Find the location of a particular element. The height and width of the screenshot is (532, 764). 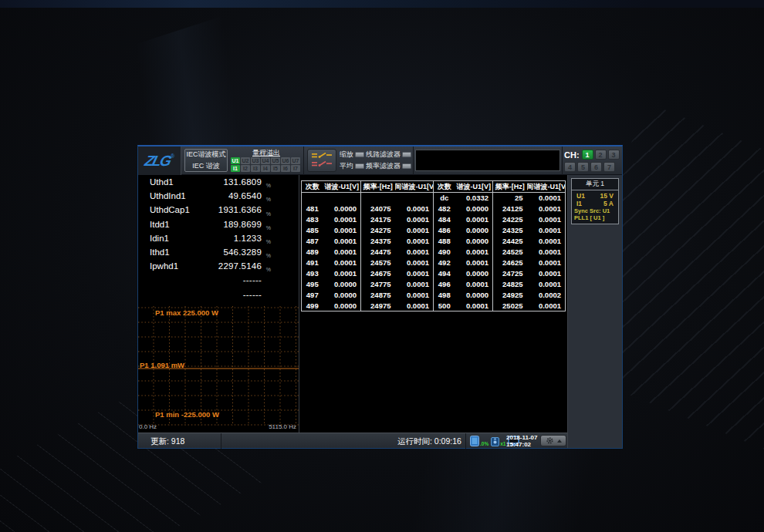

range-overflow-title: 量程溢出 is located at coordinates (266, 153).